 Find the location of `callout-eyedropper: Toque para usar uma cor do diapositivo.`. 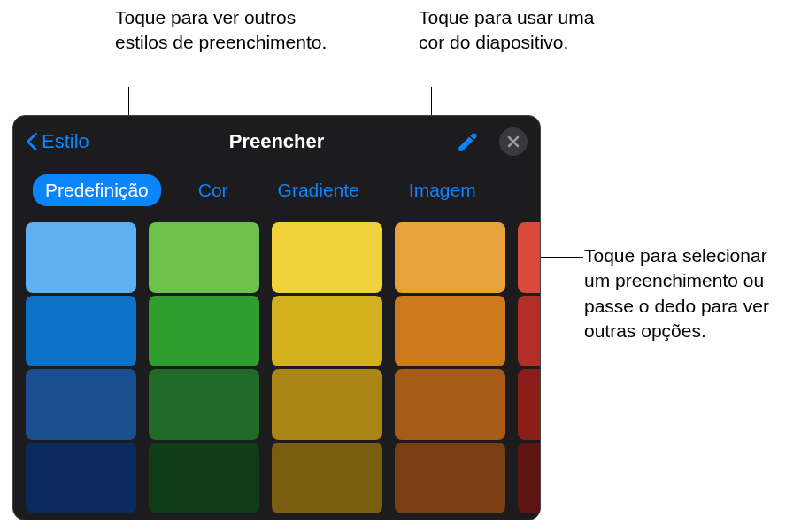

callout-eyedropper: Toque para usar uma cor do diapositivo. is located at coordinates (516, 30).